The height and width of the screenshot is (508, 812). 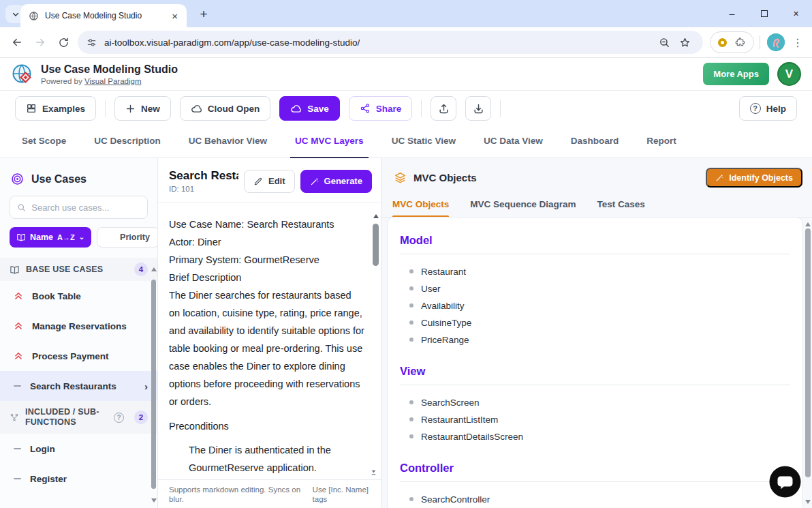 What do you see at coordinates (764, 14) in the screenshot?
I see `window-maximize-button` at bounding box center [764, 14].